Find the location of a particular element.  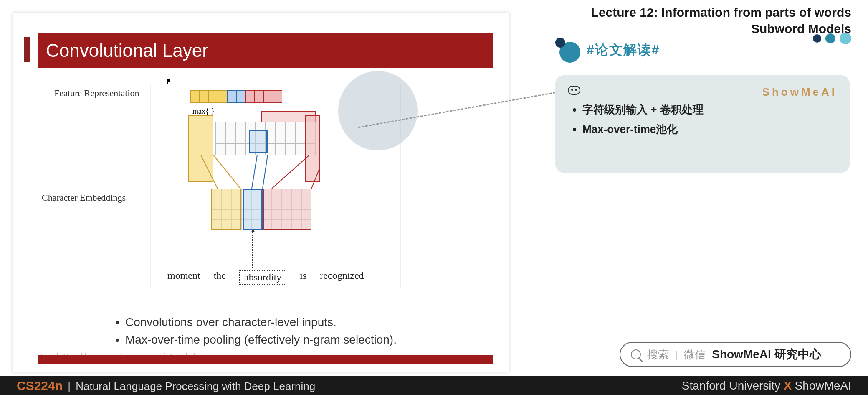

search-wechat-label: 微信 is located at coordinates (695, 354).